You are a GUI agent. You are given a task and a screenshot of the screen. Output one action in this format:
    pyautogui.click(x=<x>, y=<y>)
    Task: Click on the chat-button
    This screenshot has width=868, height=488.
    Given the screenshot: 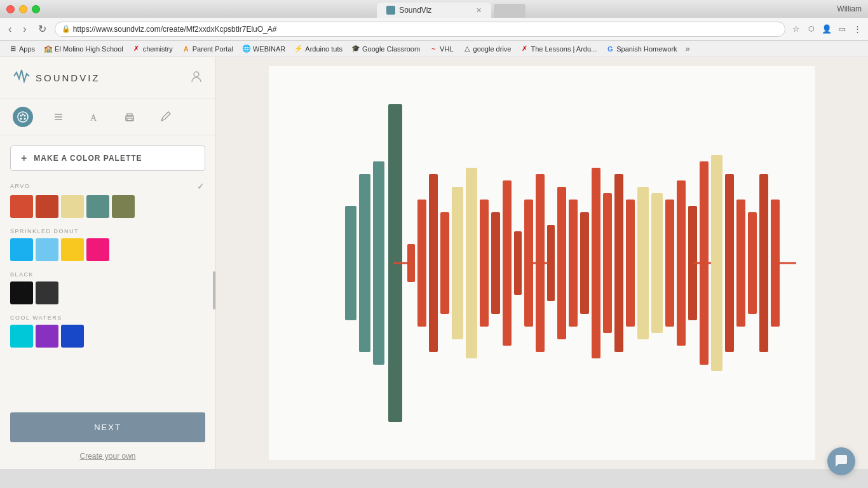 What is the action you would take?
    pyautogui.click(x=841, y=461)
    